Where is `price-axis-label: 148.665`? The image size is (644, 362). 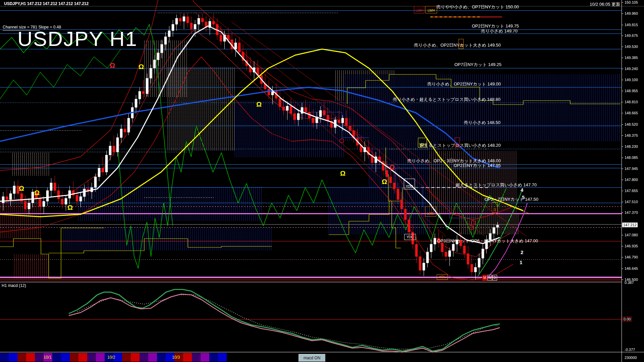
price-axis-label: 148.665 is located at coordinates (631, 113).